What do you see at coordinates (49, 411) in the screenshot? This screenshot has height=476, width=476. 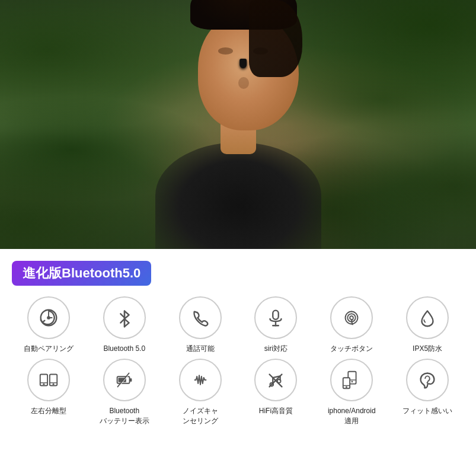 I see `separate-label: 左右分離型` at bounding box center [49, 411].